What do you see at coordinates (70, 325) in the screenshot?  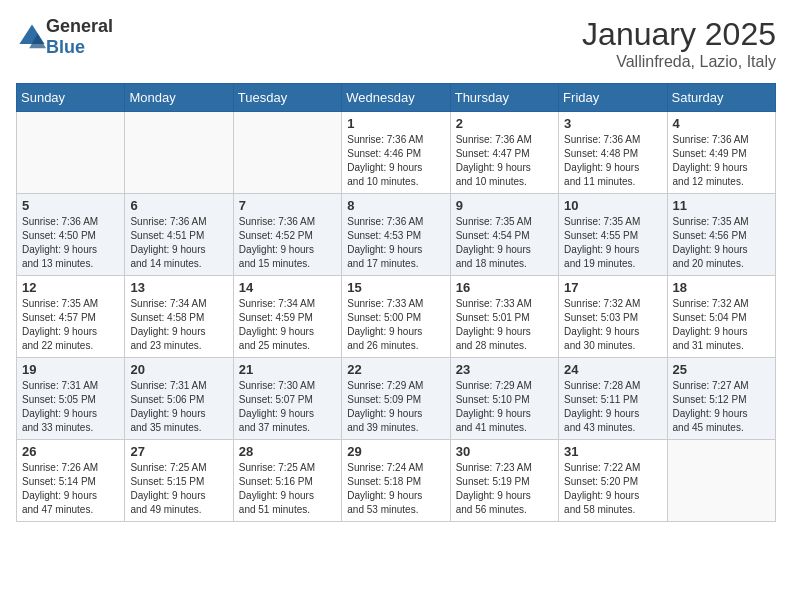 I see `day-info: Sunrise: 7:35 AM Sunset: 4:57 PM Dayligh…` at bounding box center [70, 325].